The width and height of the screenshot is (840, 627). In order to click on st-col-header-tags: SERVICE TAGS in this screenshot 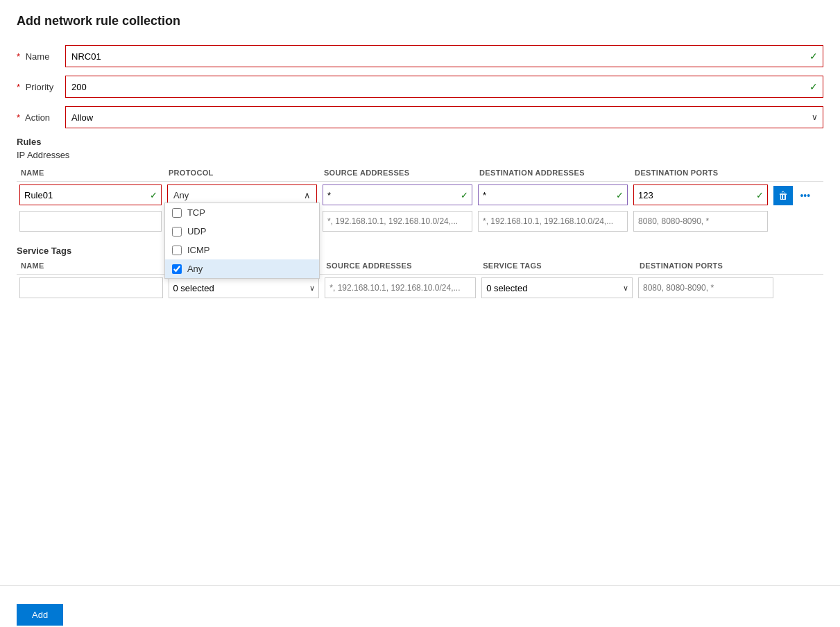, I will do `click(557, 266)`.